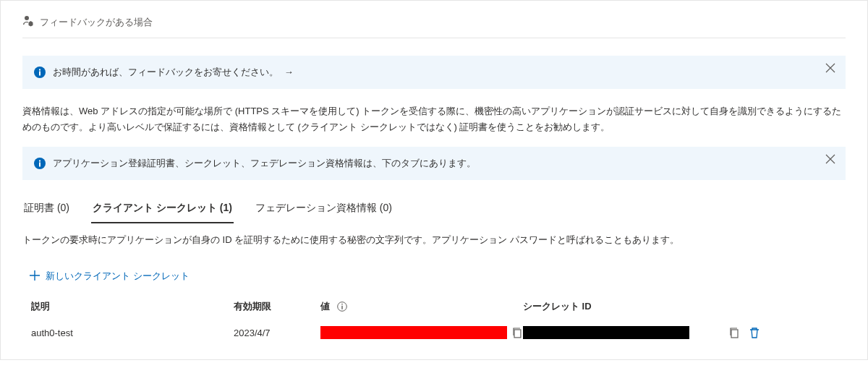 This screenshot has width=868, height=368. What do you see at coordinates (117, 276) in the screenshot?
I see `new-client-secret-label: 新しいクライアント シークレット` at bounding box center [117, 276].